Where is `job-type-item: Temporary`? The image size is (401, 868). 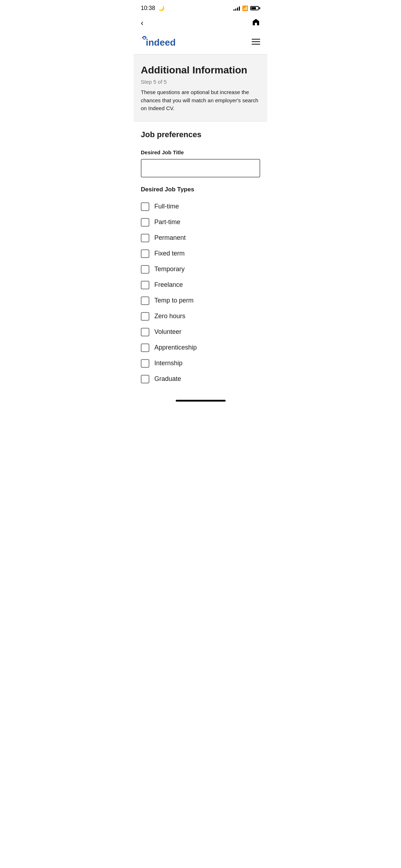
job-type-item: Temporary is located at coordinates (200, 269).